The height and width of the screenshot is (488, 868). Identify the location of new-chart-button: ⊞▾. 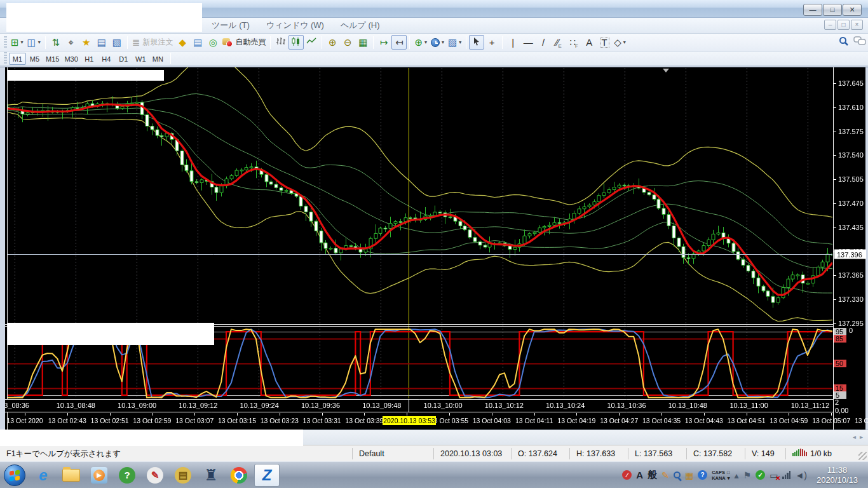
(17, 42).